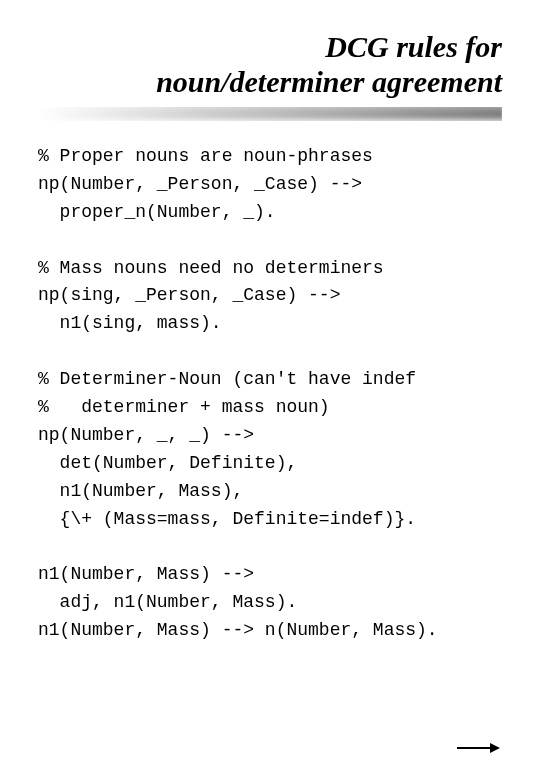  I want to click on title-line-2: noun/determiner agreement, so click(329, 82).